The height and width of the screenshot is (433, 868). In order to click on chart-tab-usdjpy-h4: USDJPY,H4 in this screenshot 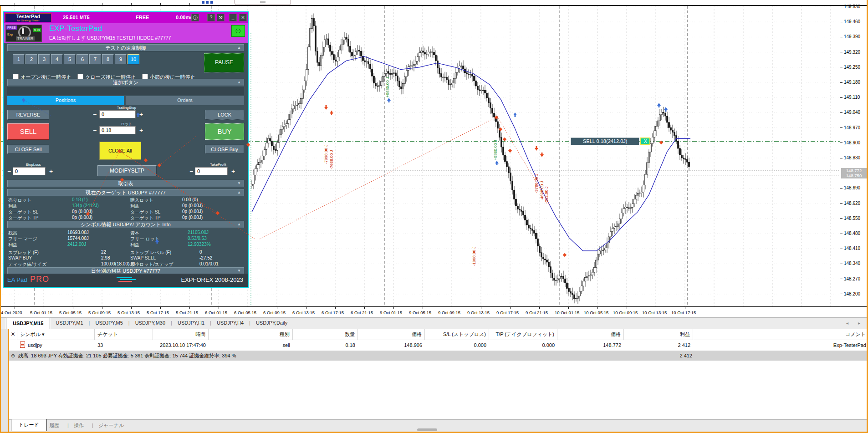, I will do `click(230, 323)`.